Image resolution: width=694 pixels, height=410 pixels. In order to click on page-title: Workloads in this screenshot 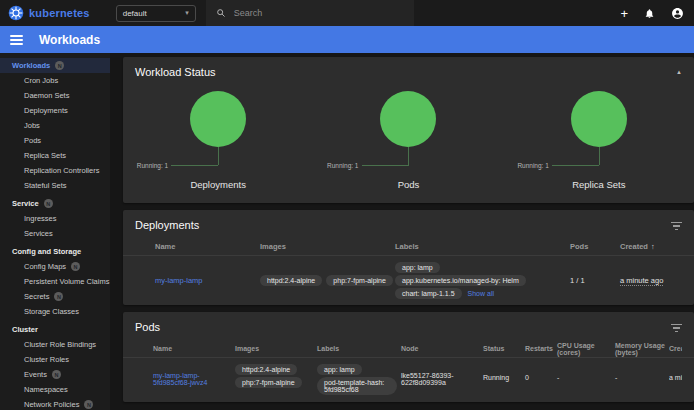, I will do `click(70, 40)`.